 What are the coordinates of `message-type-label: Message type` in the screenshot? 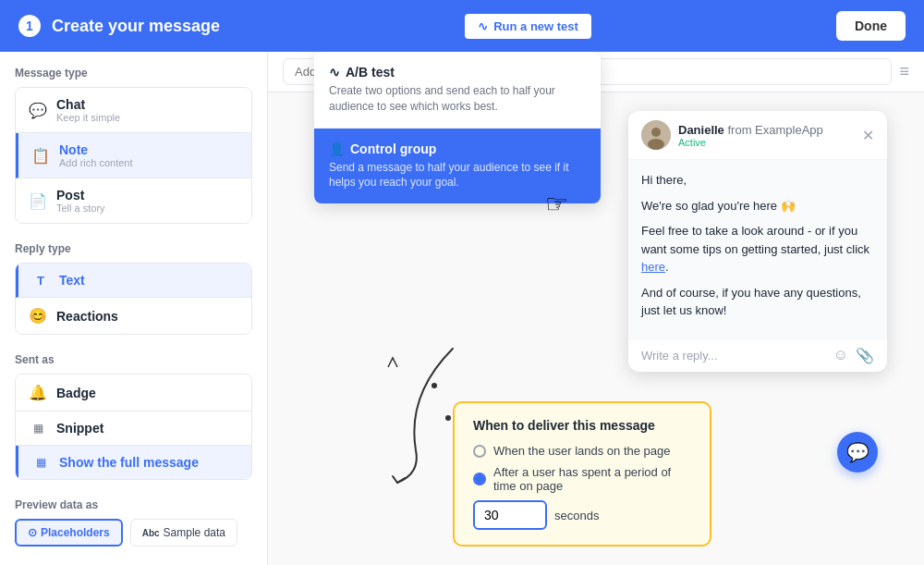 It's located at (133, 73).